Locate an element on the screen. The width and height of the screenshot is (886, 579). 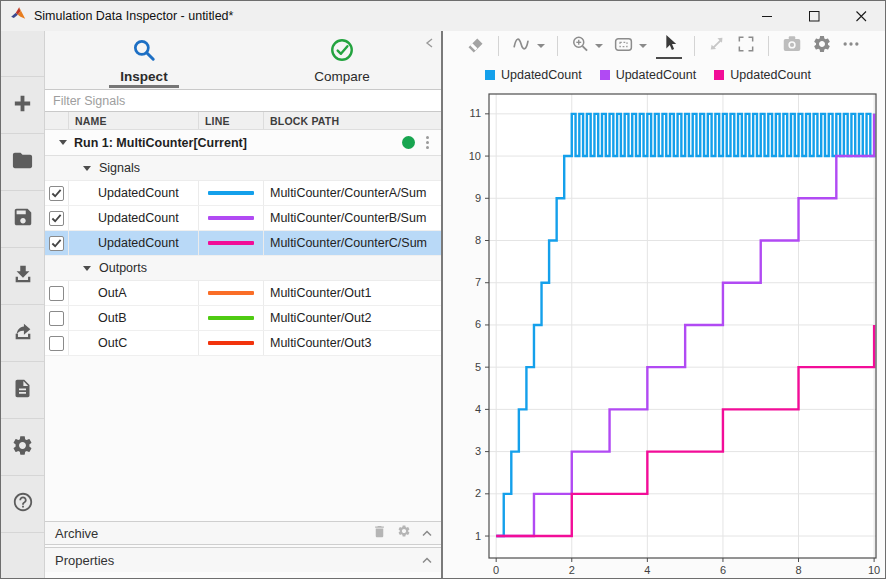
maximize-button is located at coordinates (814, 16).